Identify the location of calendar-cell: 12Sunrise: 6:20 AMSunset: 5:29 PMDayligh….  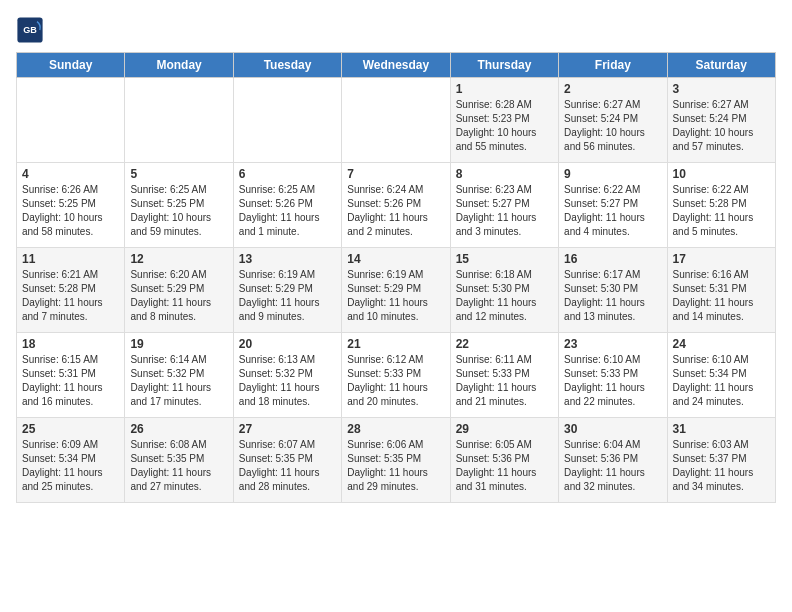
(179, 290).